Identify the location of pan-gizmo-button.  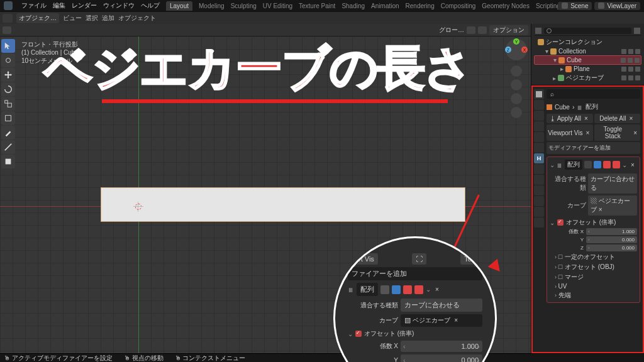
(516, 85).